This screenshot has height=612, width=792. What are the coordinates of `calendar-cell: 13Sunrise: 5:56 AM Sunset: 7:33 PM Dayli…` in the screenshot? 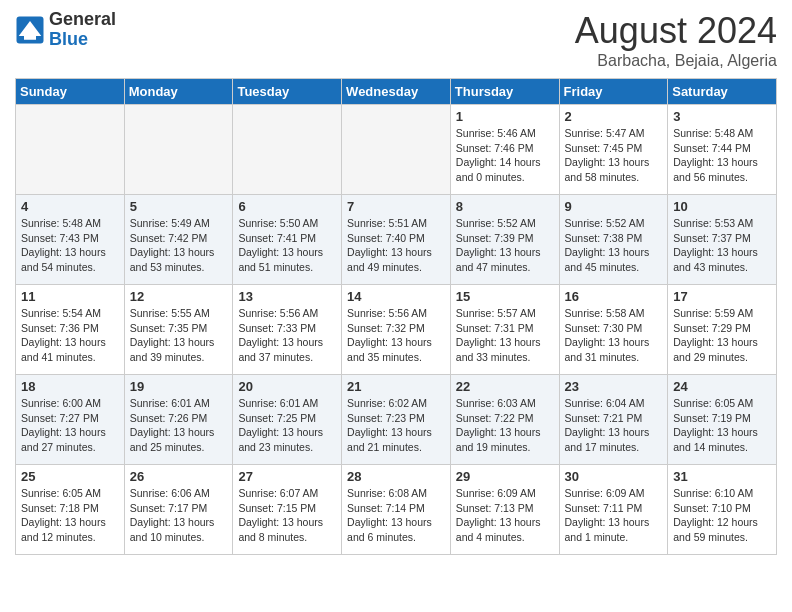 It's located at (288, 330).